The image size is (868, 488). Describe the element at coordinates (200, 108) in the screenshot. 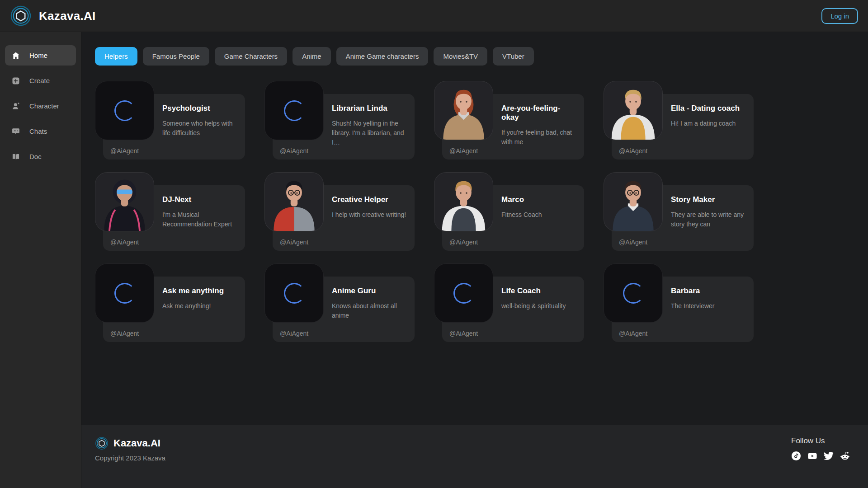

I see `card-title: Psychologist` at that location.